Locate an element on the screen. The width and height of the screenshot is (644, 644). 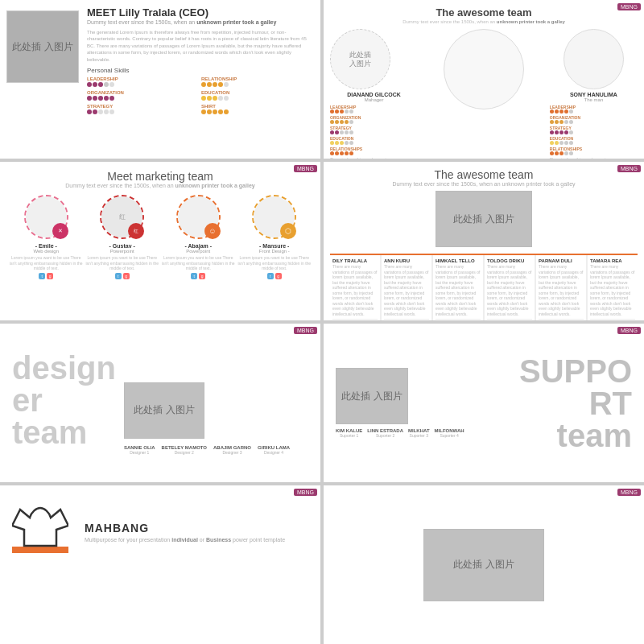
skill-strategy: STRATEGY is located at coordinates (143, 109).